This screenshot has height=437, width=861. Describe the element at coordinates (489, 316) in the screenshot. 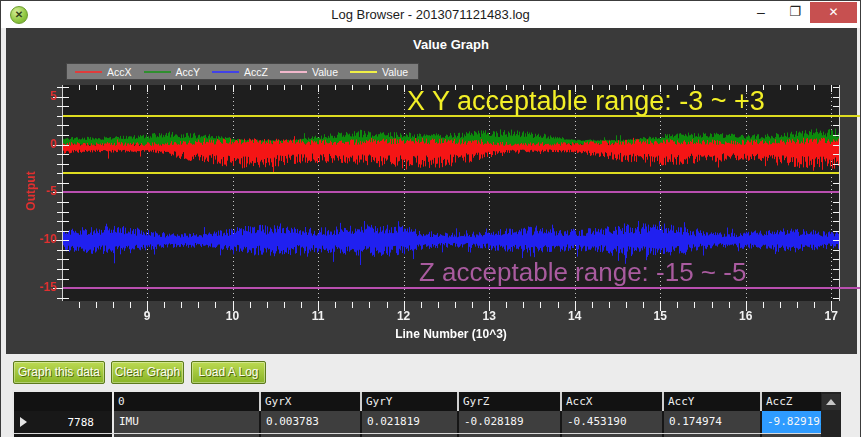

I see `x-tick-label: 13` at that location.